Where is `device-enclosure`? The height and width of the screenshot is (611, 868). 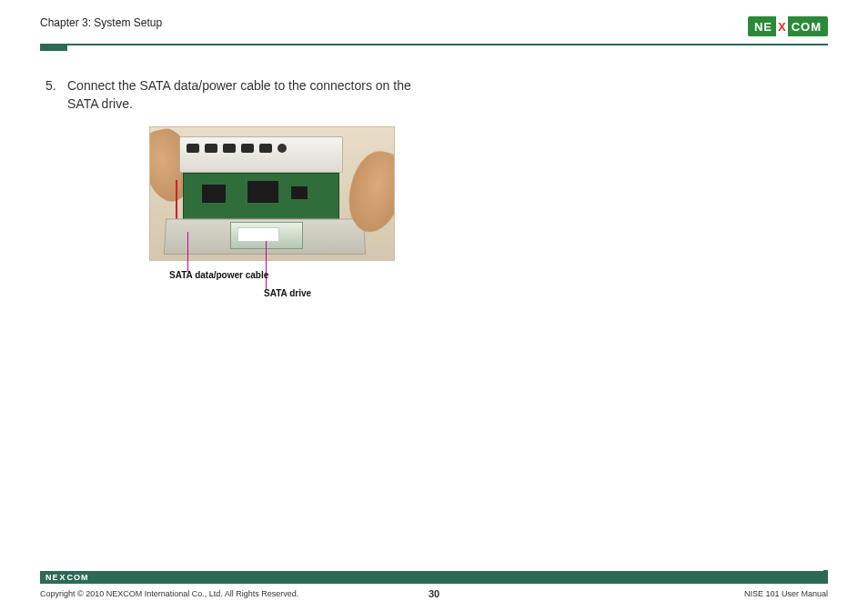
device-enclosure is located at coordinates (261, 155).